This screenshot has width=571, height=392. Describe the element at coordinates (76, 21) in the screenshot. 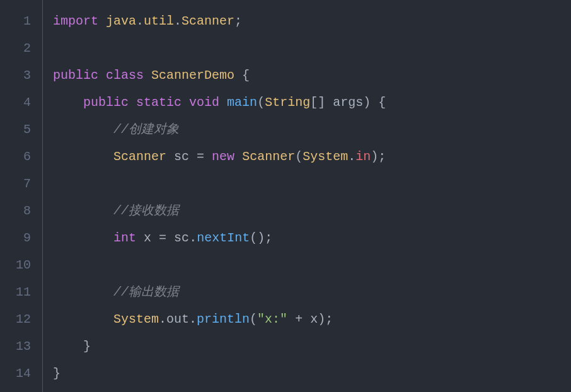

I see `keyword-import: import` at that location.